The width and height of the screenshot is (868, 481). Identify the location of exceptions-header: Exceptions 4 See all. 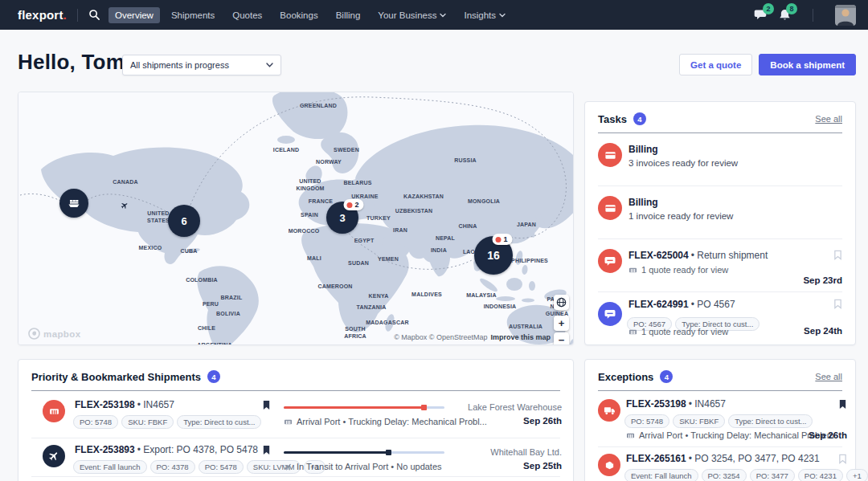
(720, 371).